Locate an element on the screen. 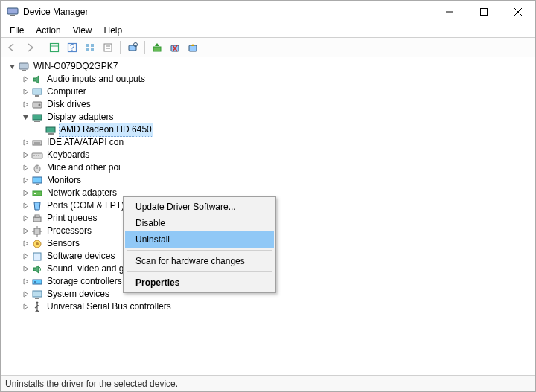  context-menu-disable: Disable is located at coordinates (200, 223).